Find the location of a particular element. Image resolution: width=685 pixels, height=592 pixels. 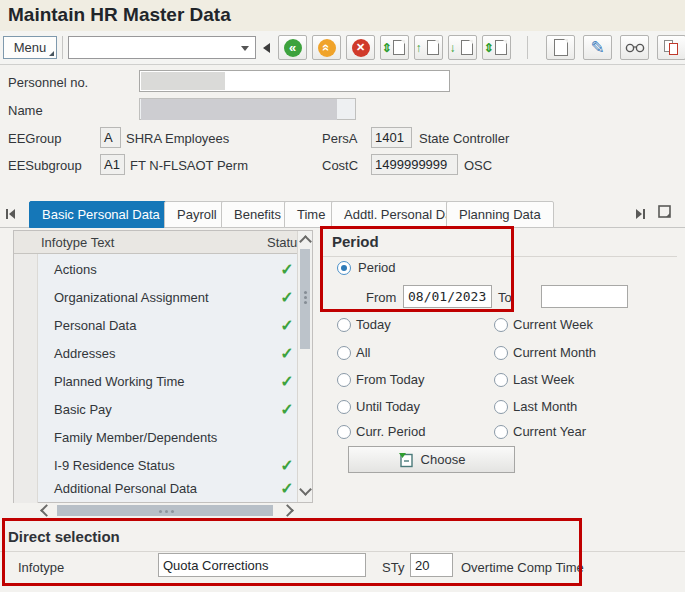

tab-planning-data: Planning Data is located at coordinates (500, 214).